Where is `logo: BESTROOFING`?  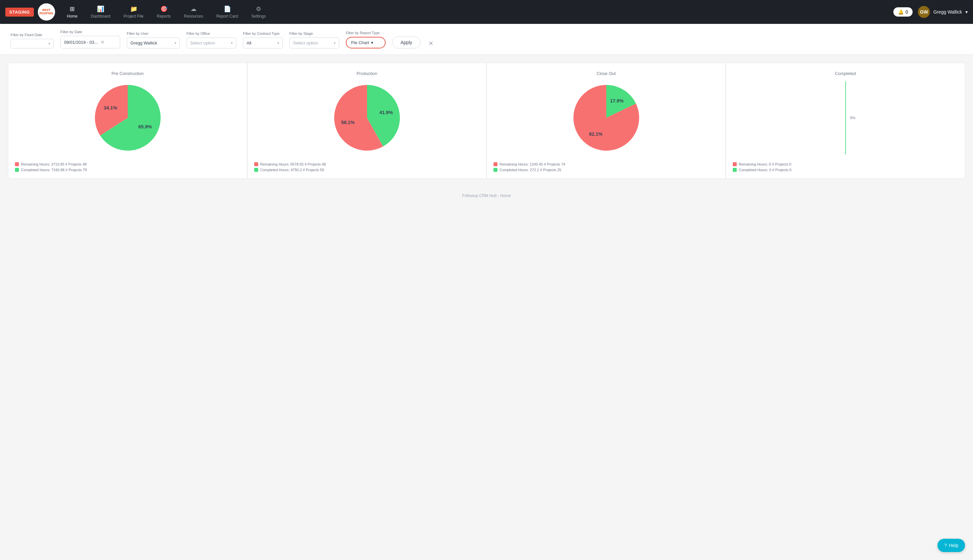 logo: BESTROOFING is located at coordinates (46, 12).